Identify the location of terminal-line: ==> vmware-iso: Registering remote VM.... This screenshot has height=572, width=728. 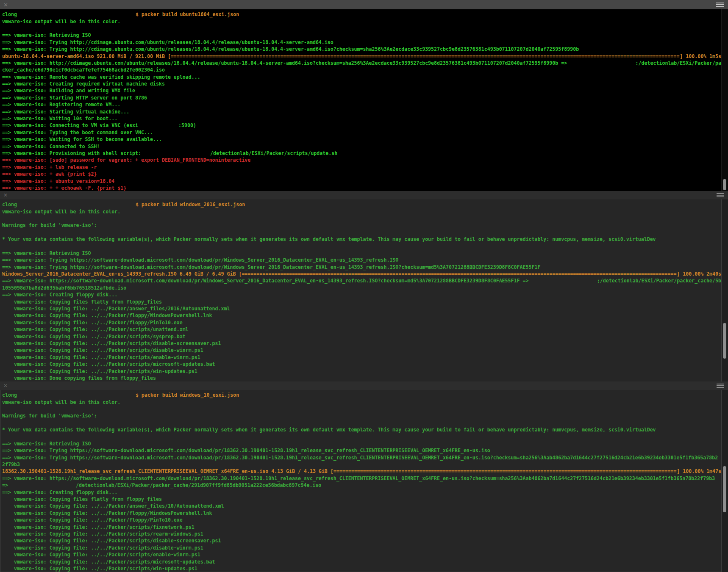
(362, 105).